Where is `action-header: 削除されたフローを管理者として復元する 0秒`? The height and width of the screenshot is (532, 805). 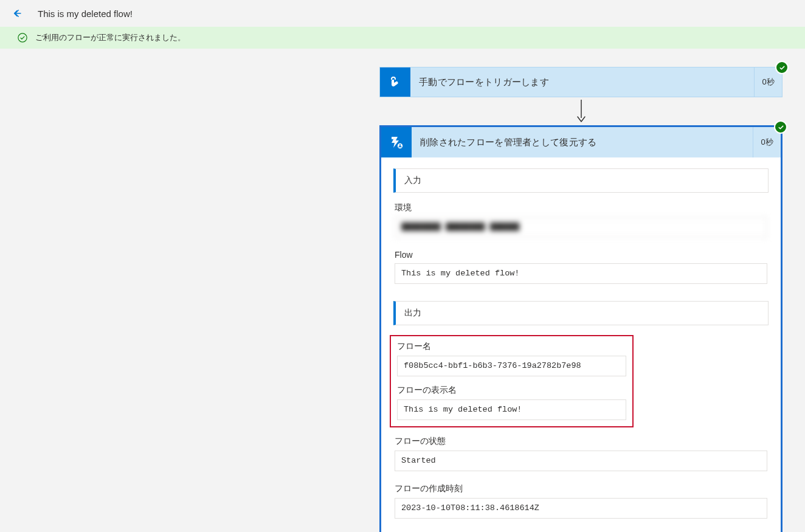
action-header: 削除されたフローを管理者として復元する 0秒 is located at coordinates (581, 142).